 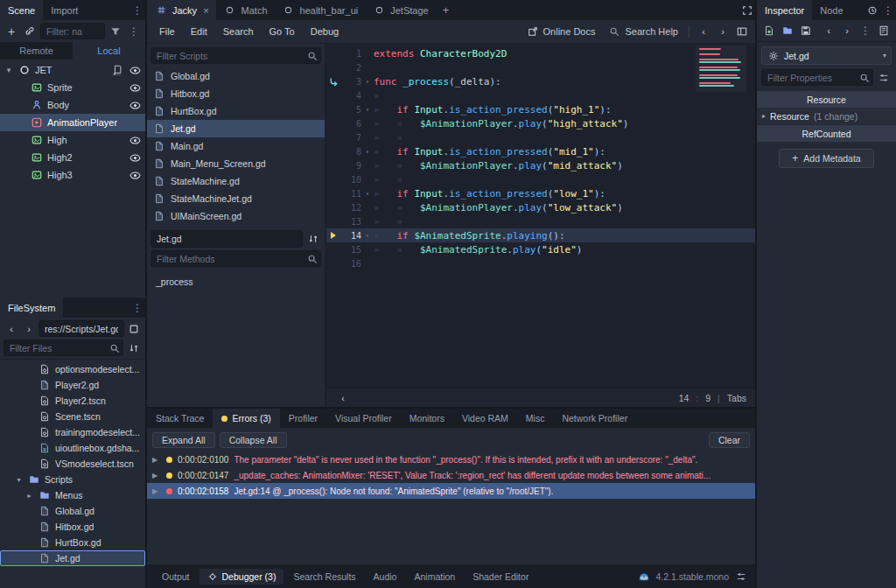 I want to click on current-script-dropdown: Jet.gd, so click(x=227, y=239).